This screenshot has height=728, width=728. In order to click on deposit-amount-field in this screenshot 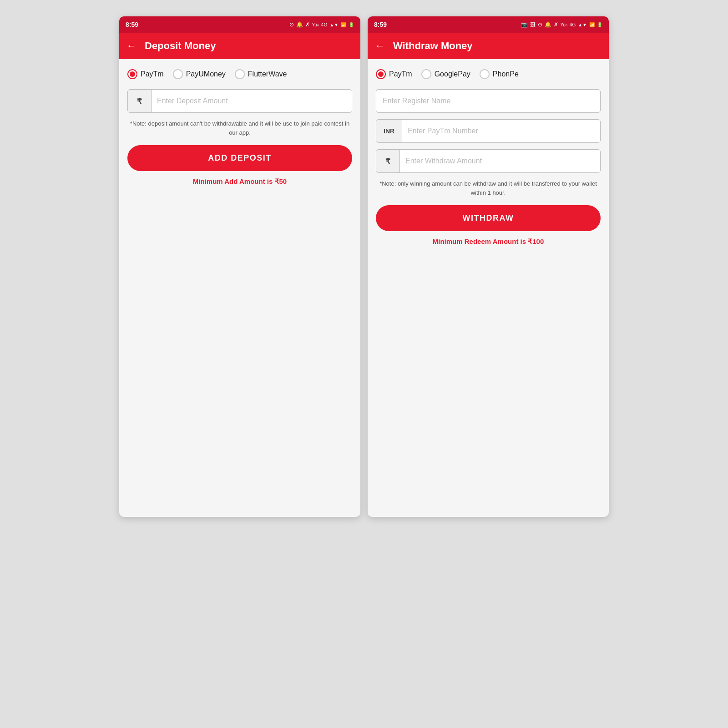, I will do `click(252, 101)`.